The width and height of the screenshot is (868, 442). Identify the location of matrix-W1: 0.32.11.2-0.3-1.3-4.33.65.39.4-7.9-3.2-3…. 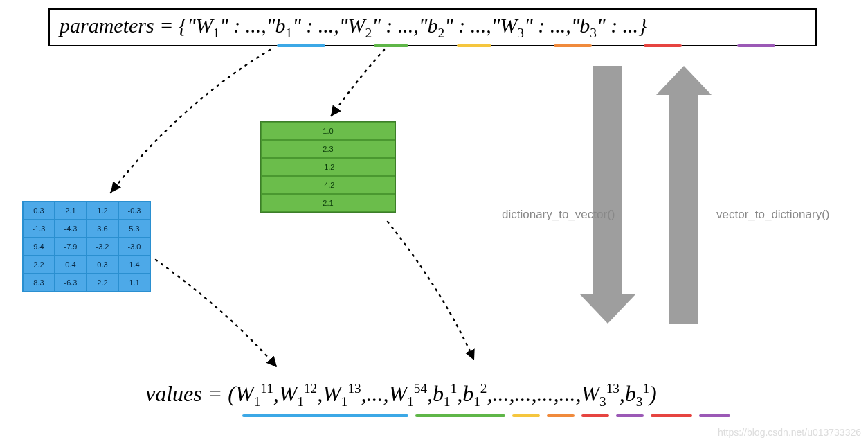
(87, 247).